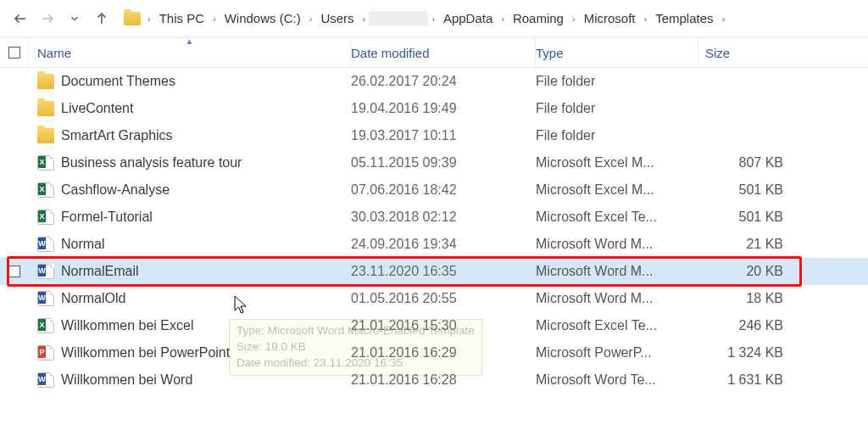 This screenshot has width=868, height=436. Describe the element at coordinates (190, 380) in the screenshot. I see `row-name-cell: Willkommen bei Word` at that location.